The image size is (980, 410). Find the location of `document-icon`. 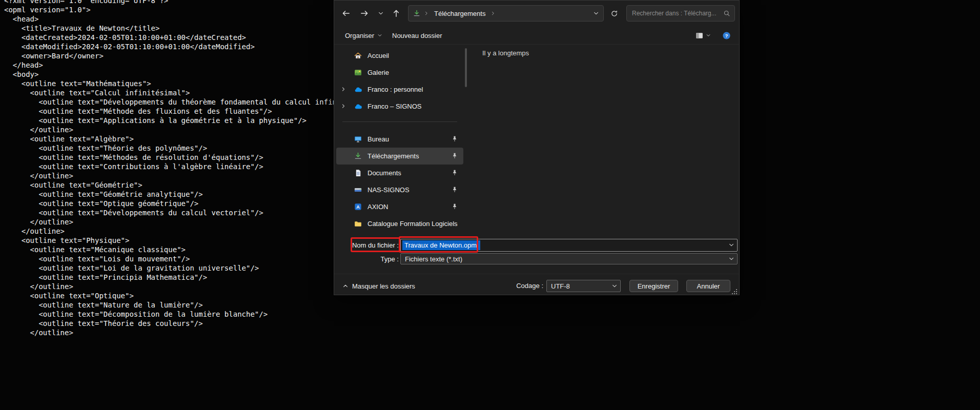

document-icon is located at coordinates (358, 173).